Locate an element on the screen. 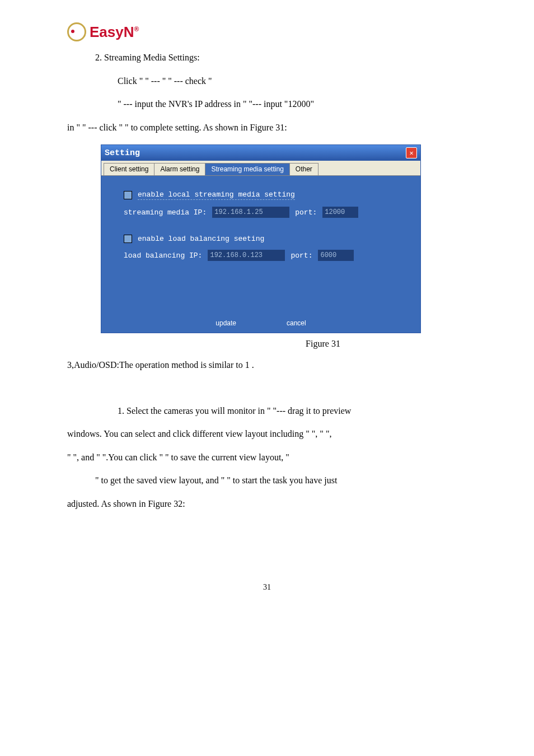 Image resolution: width=534 pixels, height=756 pixels. logo-reg: ® is located at coordinates (137, 29).